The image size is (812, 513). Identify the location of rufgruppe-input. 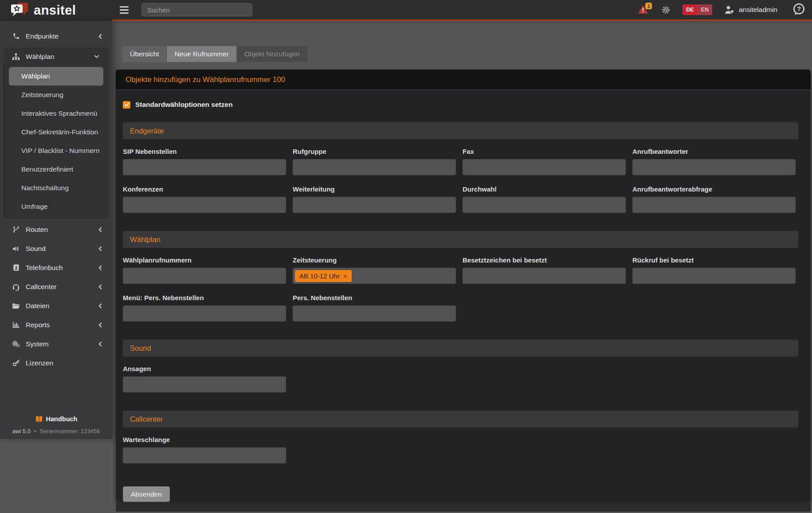
(374, 167).